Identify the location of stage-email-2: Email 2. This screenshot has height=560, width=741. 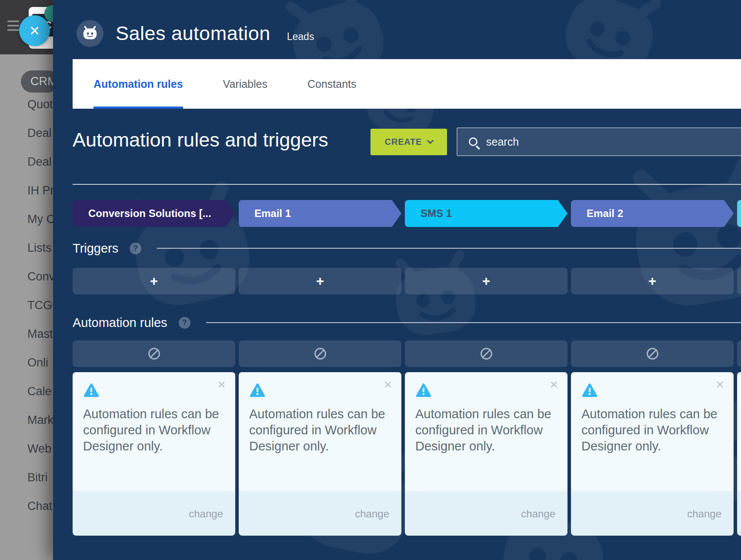
(652, 213).